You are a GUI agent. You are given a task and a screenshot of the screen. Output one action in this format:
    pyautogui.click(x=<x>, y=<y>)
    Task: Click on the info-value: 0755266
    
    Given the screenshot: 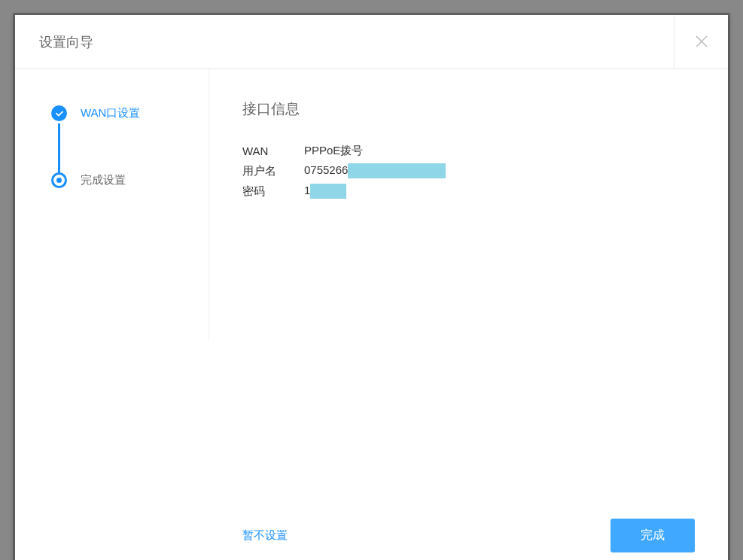 What is the action you would take?
    pyautogui.click(x=375, y=171)
    